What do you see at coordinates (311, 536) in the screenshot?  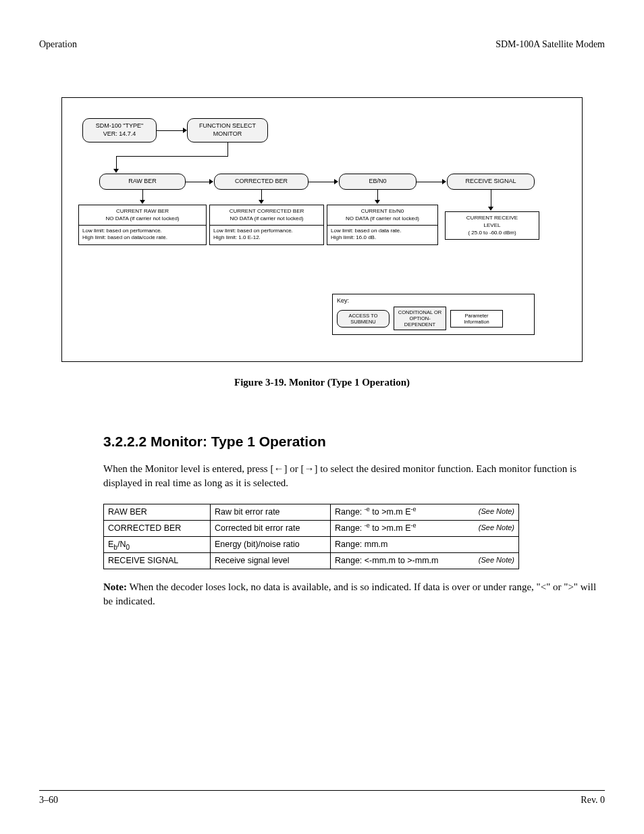 I see `monitor-table: RAW BERRaw bit error rateRange: -e to >m…` at bounding box center [311, 536].